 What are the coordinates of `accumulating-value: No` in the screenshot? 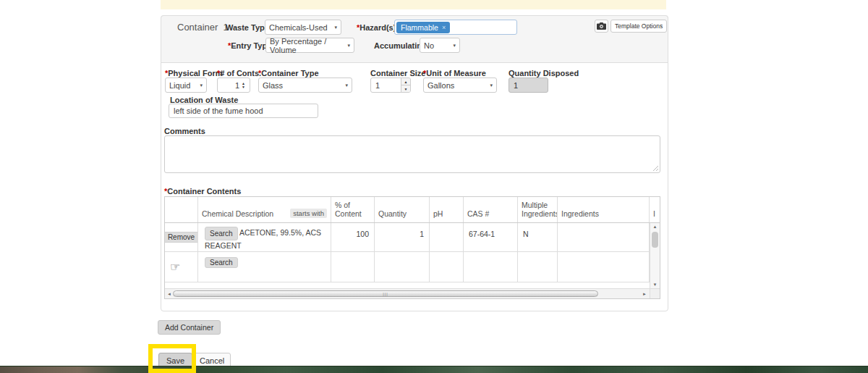 It's located at (429, 46).